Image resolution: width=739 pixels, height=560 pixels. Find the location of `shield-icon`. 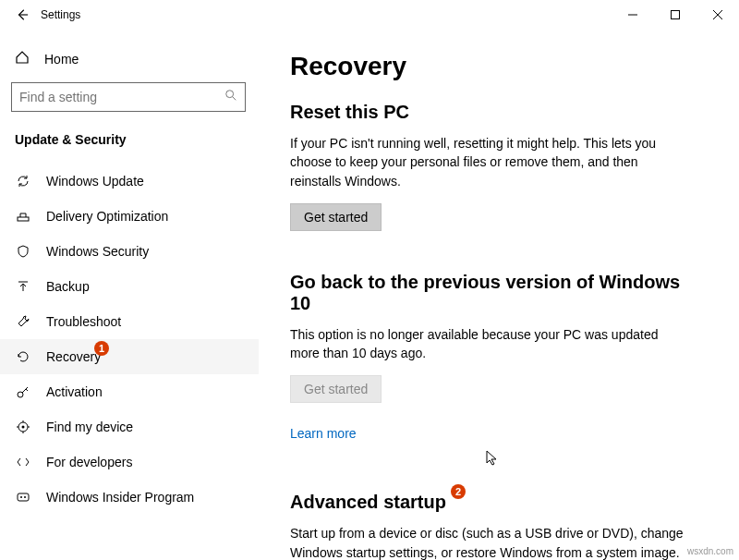

shield-icon is located at coordinates (23, 251).